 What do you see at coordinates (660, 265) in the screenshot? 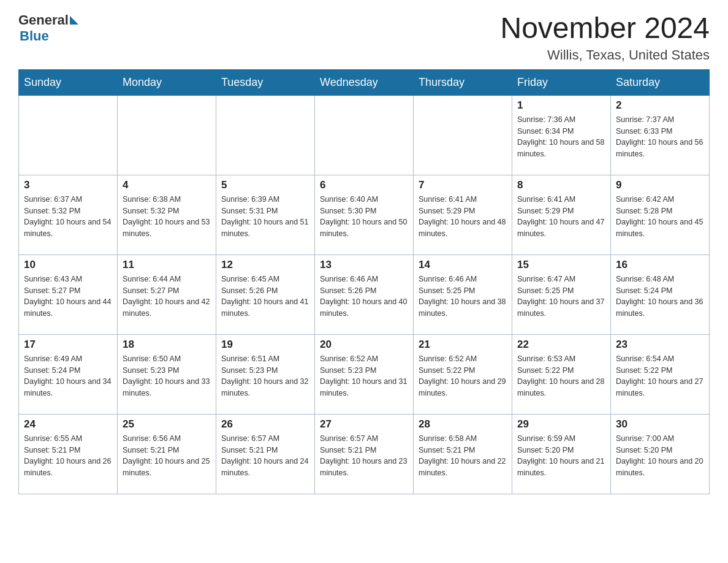
I see `day-number: 16` at bounding box center [660, 265].